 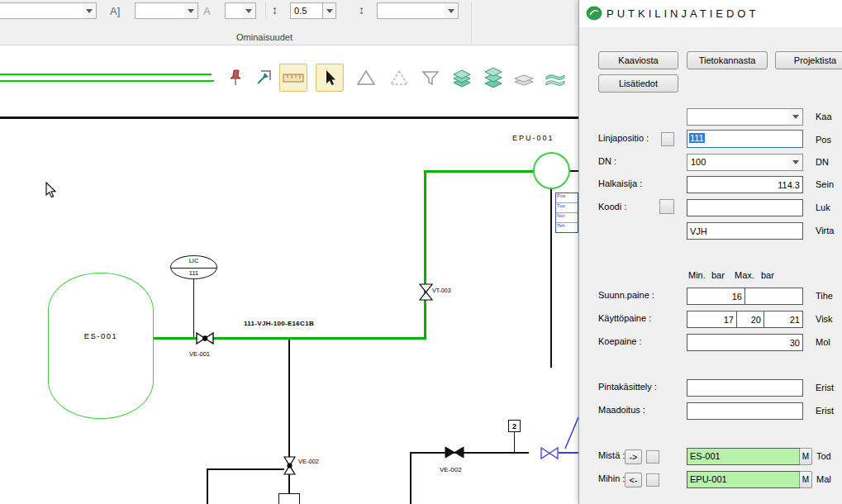 What do you see at coordinates (567, 213) in the screenshot?
I see `pump-info-table: Pos Tuo Nor Teh` at bounding box center [567, 213].